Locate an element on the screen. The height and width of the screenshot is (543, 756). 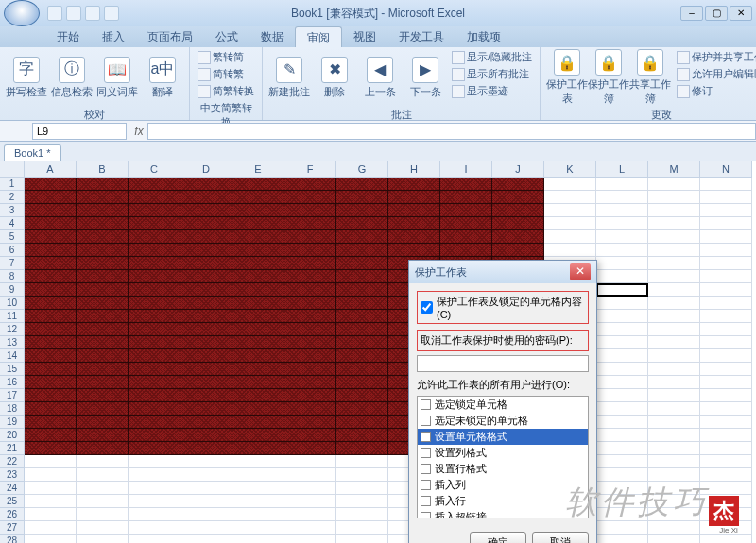
comment-opt-1: 显示所有批注 is located at coordinates (491, 74).